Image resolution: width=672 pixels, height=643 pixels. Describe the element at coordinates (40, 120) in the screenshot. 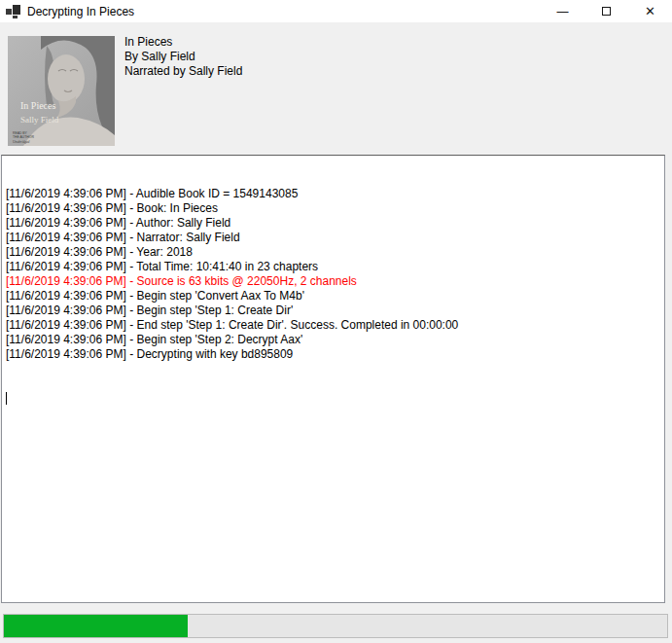

I see `cover-author-text: Sally Field` at that location.